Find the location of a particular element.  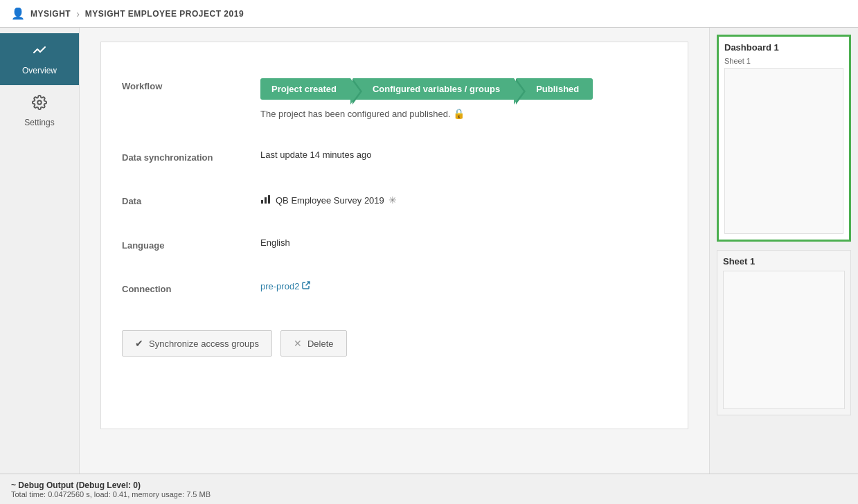

bottom-bar: ~ Debug Output (Debug Level: 0) Total ti… is located at coordinates (429, 489).